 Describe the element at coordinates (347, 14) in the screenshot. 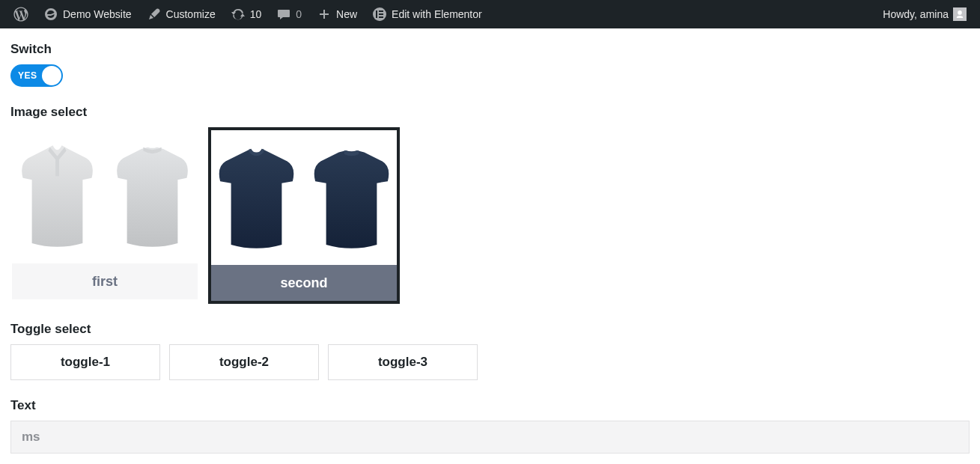

I see `new-label: New` at that location.